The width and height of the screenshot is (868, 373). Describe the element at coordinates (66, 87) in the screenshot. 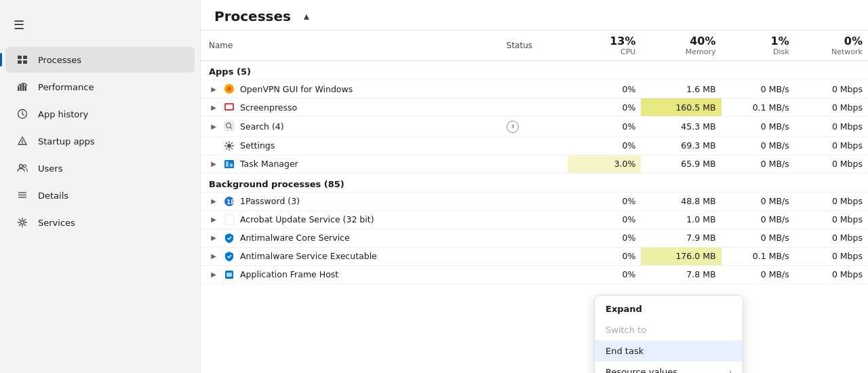

I see `sidebar-item-label-performance: Performance` at that location.